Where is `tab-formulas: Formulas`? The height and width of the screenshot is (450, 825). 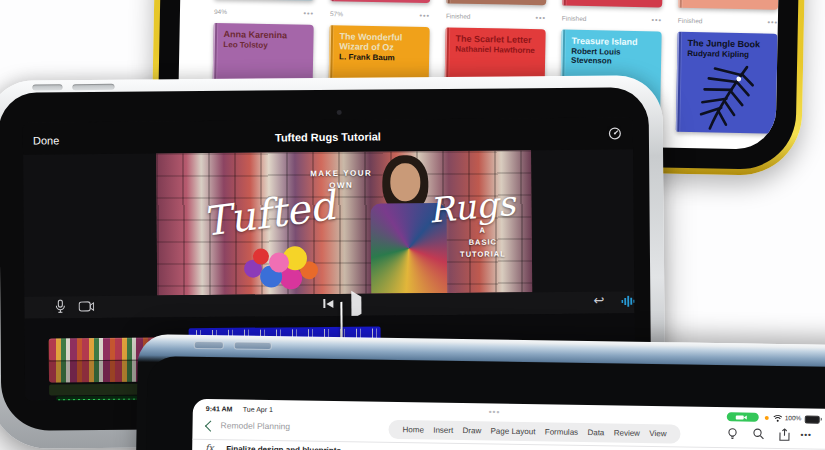
tab-formulas: Formulas is located at coordinates (562, 432).